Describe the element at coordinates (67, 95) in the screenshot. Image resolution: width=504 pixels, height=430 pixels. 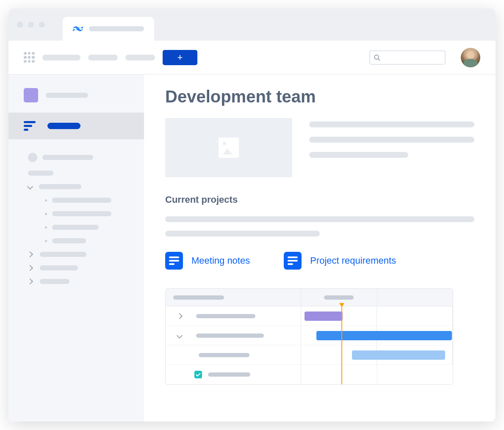
I see `space-name-placeholder` at that location.